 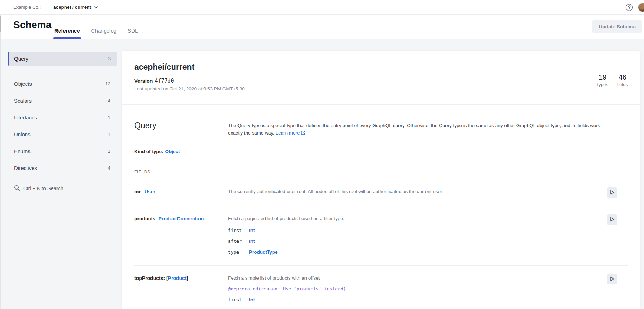 What do you see at coordinates (149, 151) in the screenshot?
I see `kind-label: Kind of type:` at bounding box center [149, 151].